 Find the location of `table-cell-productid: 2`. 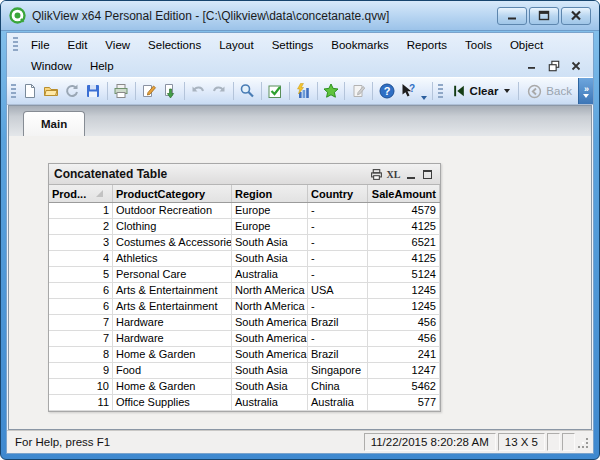

table-cell-productid: 2 is located at coordinates (81, 226).